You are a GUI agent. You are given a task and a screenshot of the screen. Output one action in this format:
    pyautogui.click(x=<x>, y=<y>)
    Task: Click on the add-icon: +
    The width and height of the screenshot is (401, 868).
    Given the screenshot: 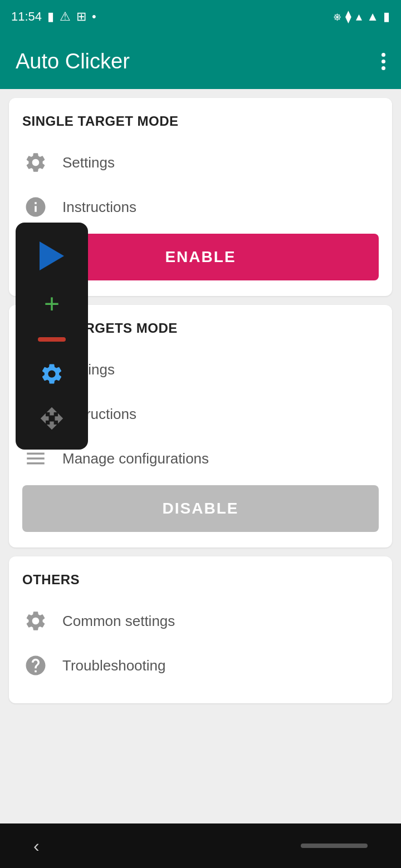 What is the action you would take?
    pyautogui.click(x=52, y=304)
    